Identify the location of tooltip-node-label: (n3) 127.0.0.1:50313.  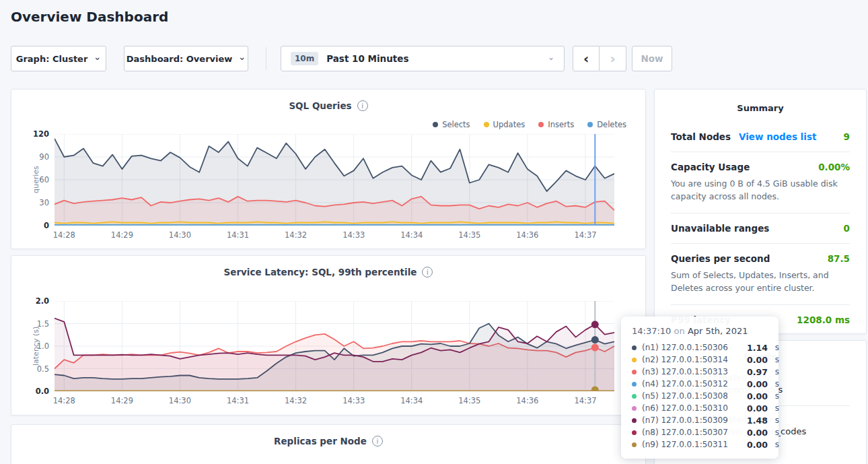
(692, 372).